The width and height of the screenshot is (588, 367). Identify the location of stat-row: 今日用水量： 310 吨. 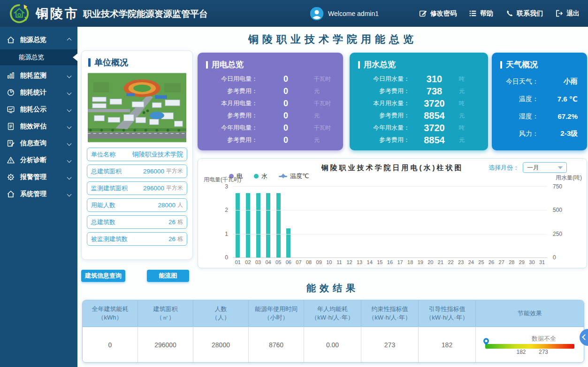
(419, 79).